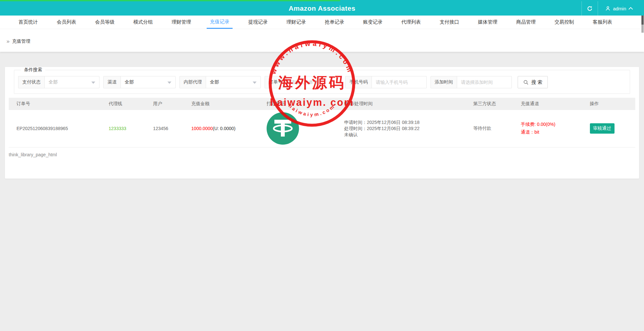  I want to click on search-button: 搜 索, so click(533, 82).